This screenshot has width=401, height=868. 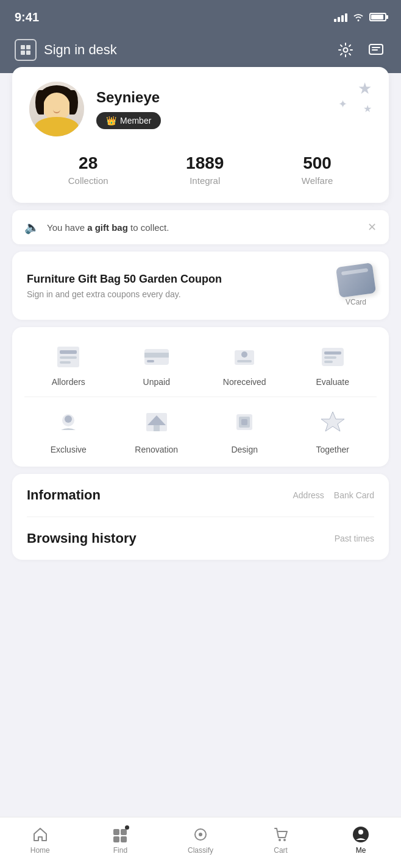 What do you see at coordinates (234, 97) in the screenshot?
I see `profile-name: Seynieye` at bounding box center [234, 97].